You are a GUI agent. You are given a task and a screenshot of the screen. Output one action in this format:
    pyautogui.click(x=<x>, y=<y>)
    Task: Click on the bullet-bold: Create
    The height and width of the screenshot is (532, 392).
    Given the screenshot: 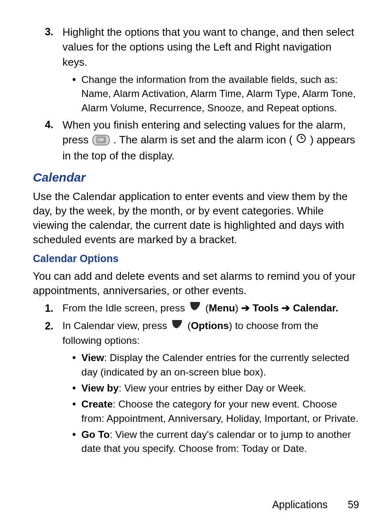 What is the action you would take?
    pyautogui.click(x=97, y=404)
    